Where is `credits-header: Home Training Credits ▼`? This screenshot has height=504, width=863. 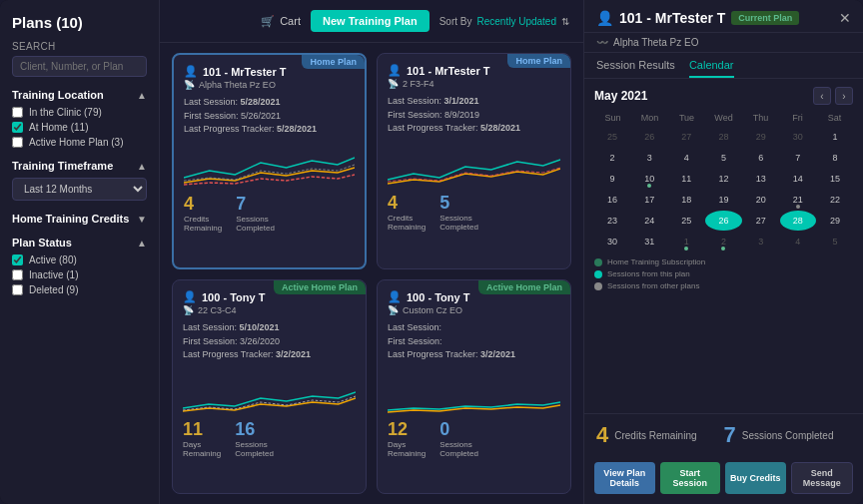
credits-header: Home Training Credits ▼ is located at coordinates (80, 219).